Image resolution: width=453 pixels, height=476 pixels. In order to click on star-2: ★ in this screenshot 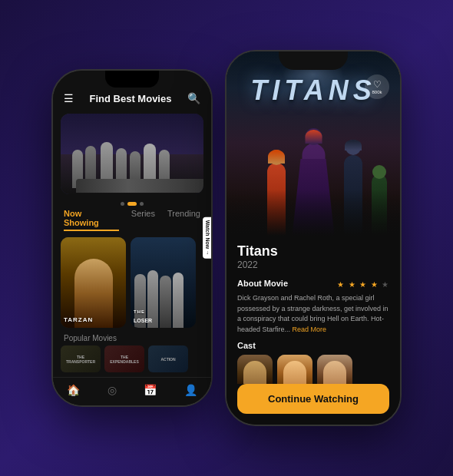, I will do `click(352, 284)`.